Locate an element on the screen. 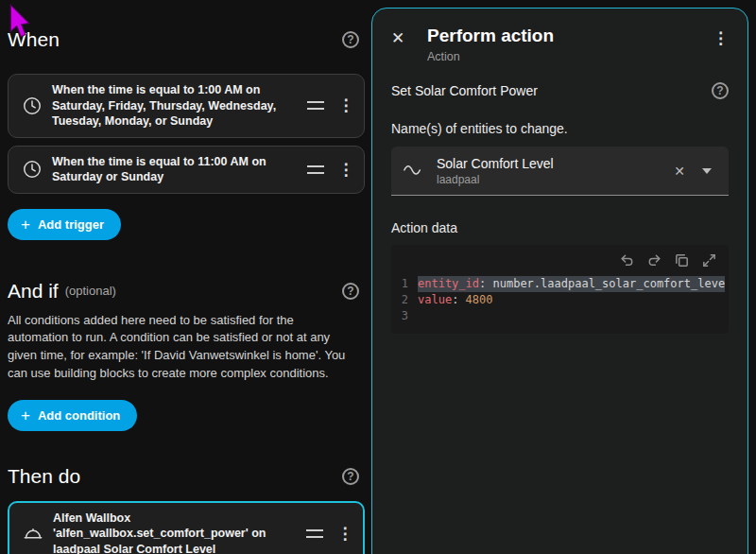 The image size is (756, 554). action-data-label: Action data is located at coordinates (559, 228).